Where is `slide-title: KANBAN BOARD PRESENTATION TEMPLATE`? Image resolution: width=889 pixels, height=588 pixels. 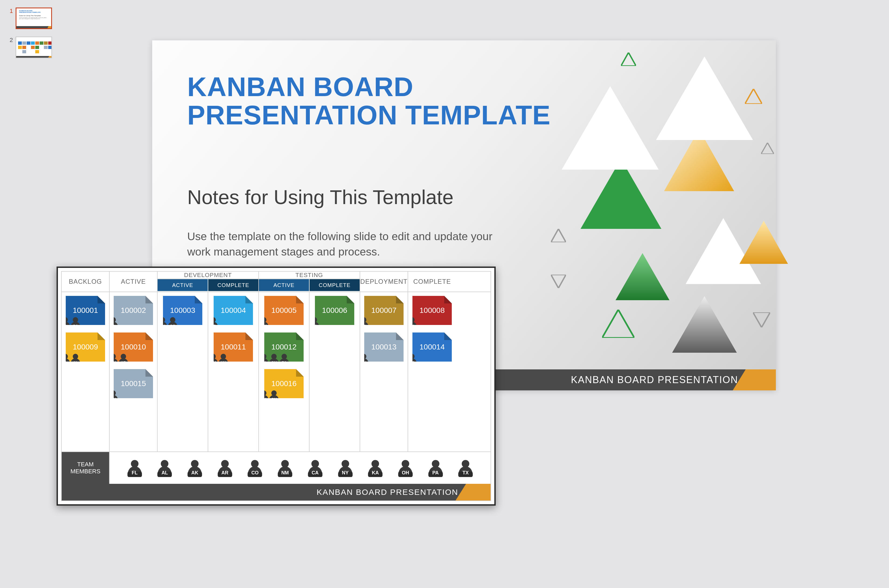
slide-title: KANBAN BOARD PRESENTATION TEMPLATE is located at coordinates (369, 101).